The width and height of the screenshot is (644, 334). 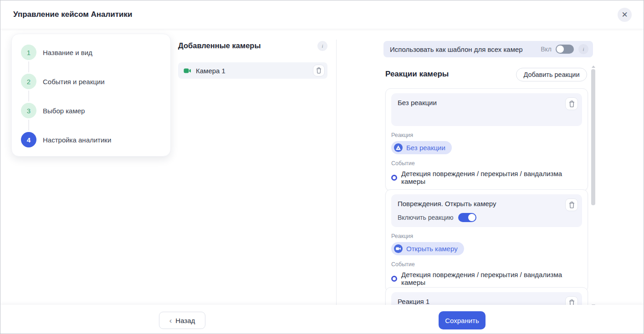 I want to click on reaction-card-no-reaction: Без реакции Реакция, so click(x=486, y=140).